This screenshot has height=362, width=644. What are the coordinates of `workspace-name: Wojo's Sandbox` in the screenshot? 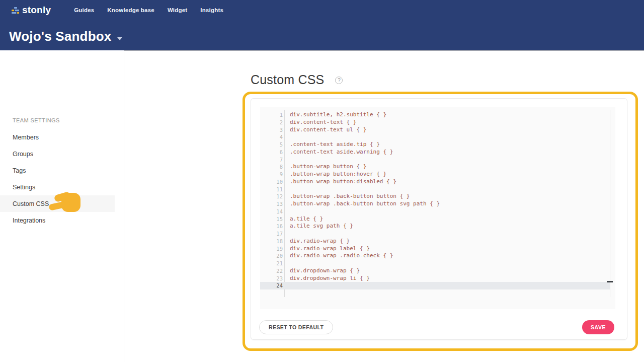 It's located at (60, 36).